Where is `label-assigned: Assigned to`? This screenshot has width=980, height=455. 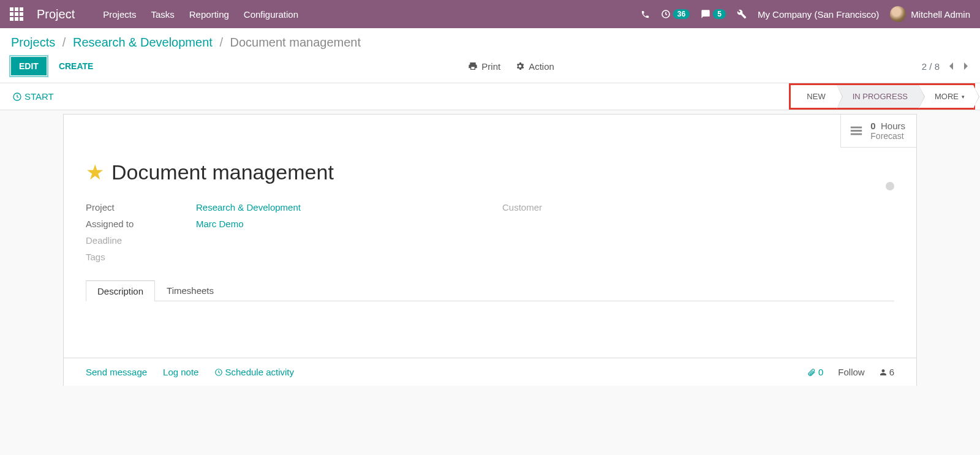
label-assigned: Assigned to is located at coordinates (141, 224).